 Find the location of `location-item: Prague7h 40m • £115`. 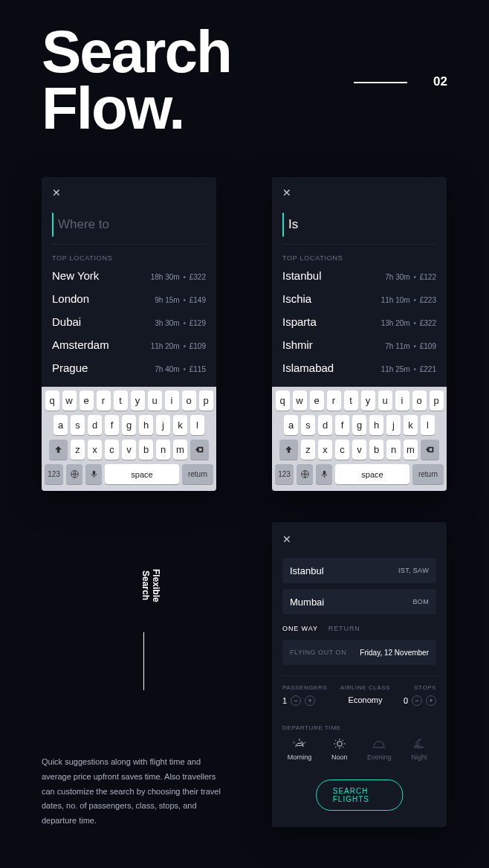

location-item: Prague7h 40m • £115 is located at coordinates (129, 373).